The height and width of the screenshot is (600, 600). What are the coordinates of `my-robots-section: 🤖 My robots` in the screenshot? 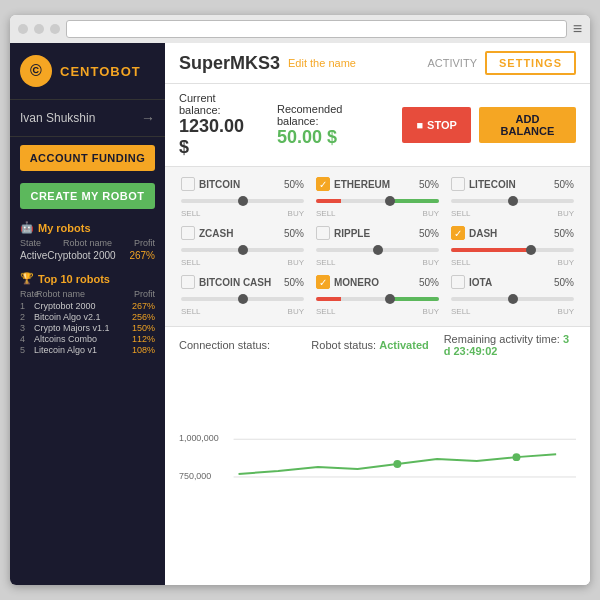 It's located at (88, 224).